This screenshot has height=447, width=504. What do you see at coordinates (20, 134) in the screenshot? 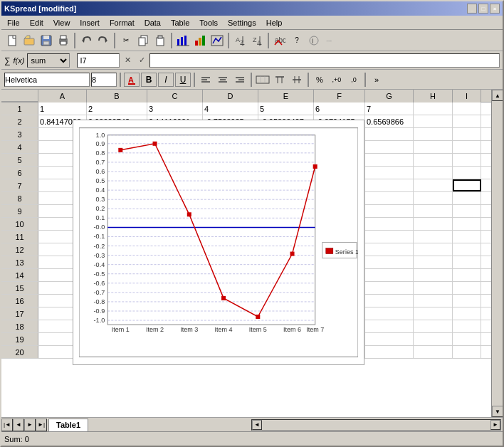
I see `row-header: 3` at bounding box center [20, 134].